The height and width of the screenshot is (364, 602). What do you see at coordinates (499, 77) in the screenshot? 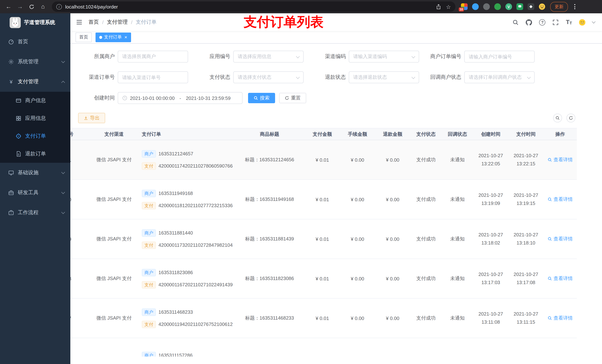
I see `notify-status-select: 请选择订单回调商户状态` at bounding box center [499, 77].